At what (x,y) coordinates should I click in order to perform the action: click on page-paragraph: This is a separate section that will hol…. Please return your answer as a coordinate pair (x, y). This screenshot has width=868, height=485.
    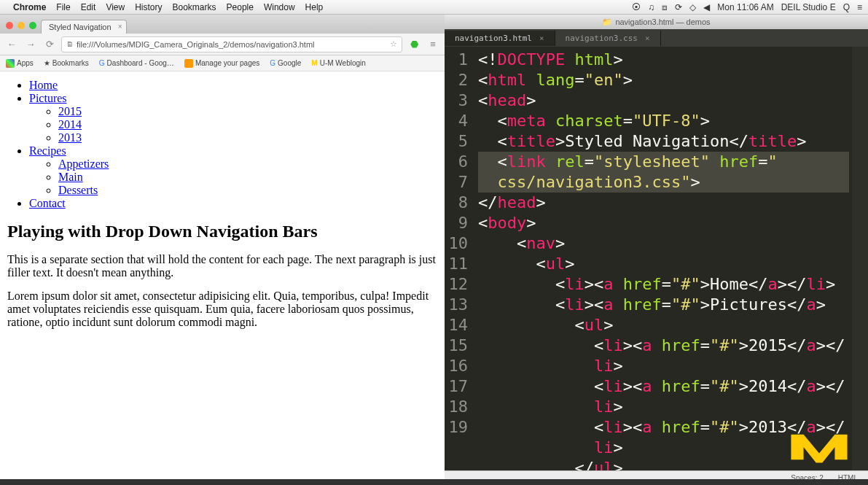
    Looking at the image, I should click on (222, 266).